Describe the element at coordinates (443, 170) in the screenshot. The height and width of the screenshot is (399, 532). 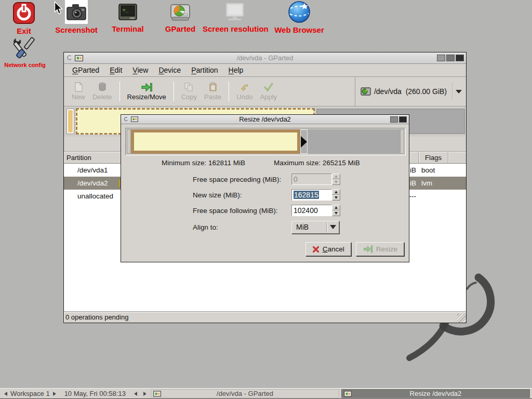
I see `flags-value: boot` at that location.